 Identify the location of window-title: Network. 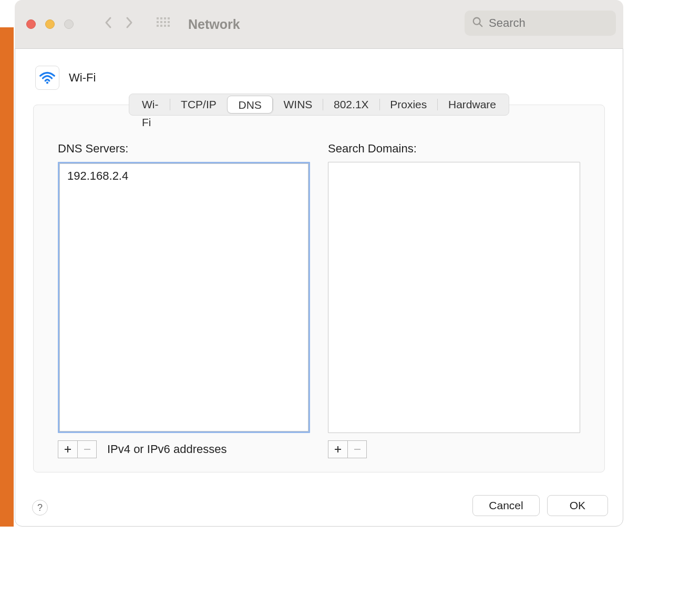
(214, 24).